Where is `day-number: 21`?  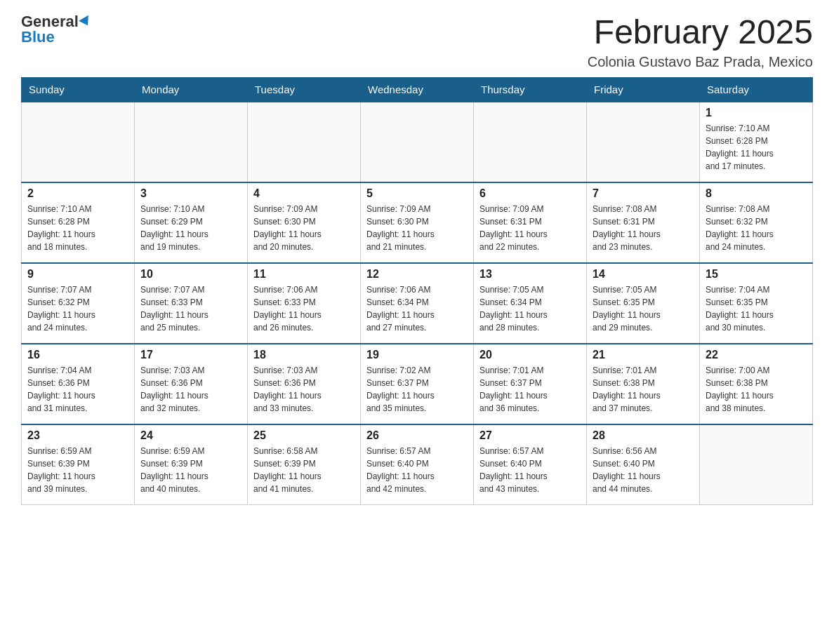
day-number: 21 is located at coordinates (643, 355).